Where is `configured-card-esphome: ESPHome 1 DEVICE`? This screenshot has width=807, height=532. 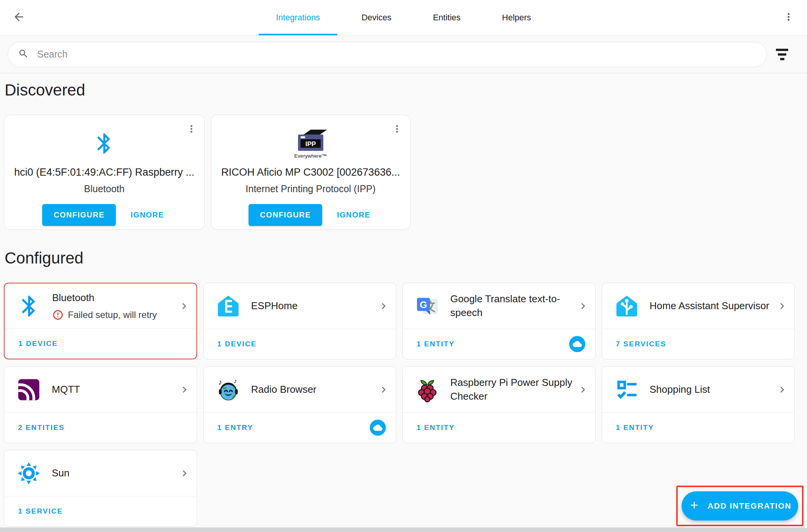
configured-card-esphome: ESPHome 1 DEVICE is located at coordinates (300, 321).